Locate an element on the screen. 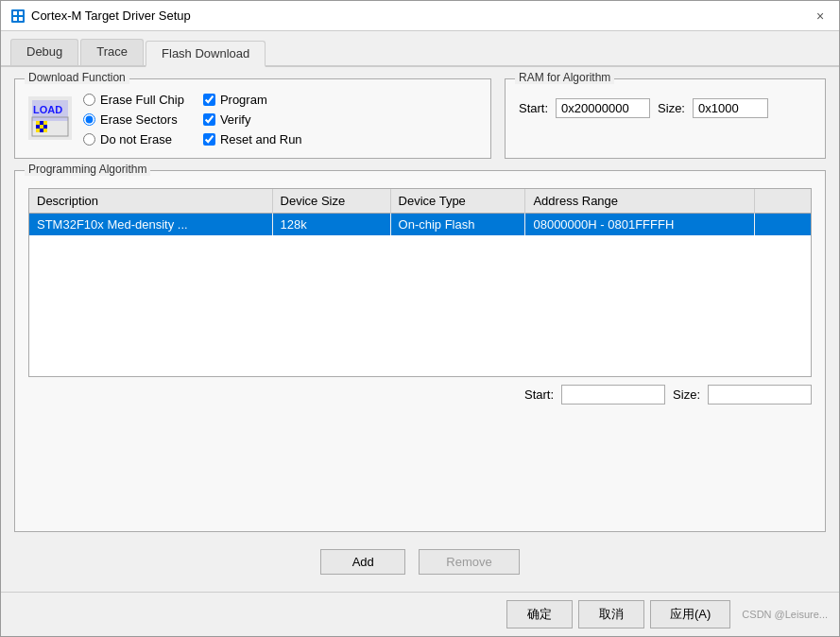  radio-input-erase-sectors is located at coordinates (89, 119).